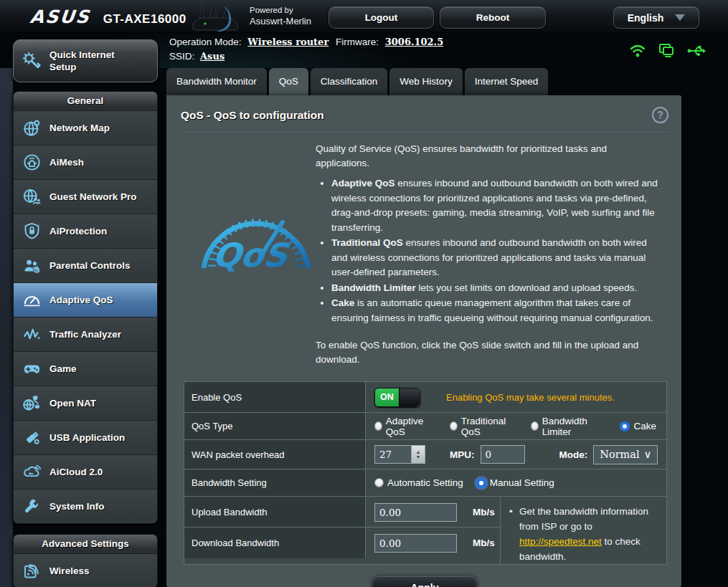 Image resolution: width=728 pixels, height=587 pixels. I want to click on aiprotection-icon, so click(32, 232).